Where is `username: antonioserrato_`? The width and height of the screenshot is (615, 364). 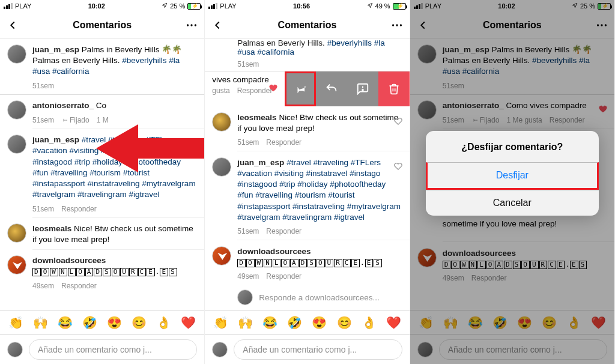
username: antonioserrato_ is located at coordinates (63, 106).